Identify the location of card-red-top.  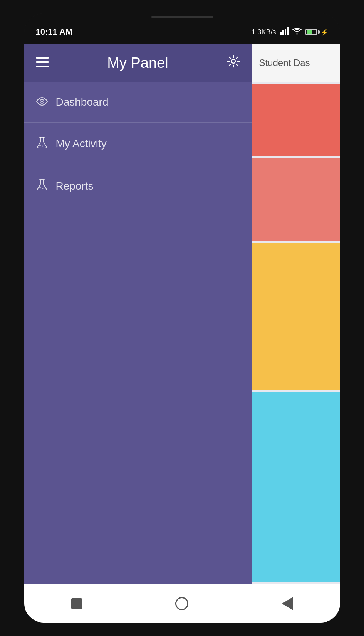
(296, 120).